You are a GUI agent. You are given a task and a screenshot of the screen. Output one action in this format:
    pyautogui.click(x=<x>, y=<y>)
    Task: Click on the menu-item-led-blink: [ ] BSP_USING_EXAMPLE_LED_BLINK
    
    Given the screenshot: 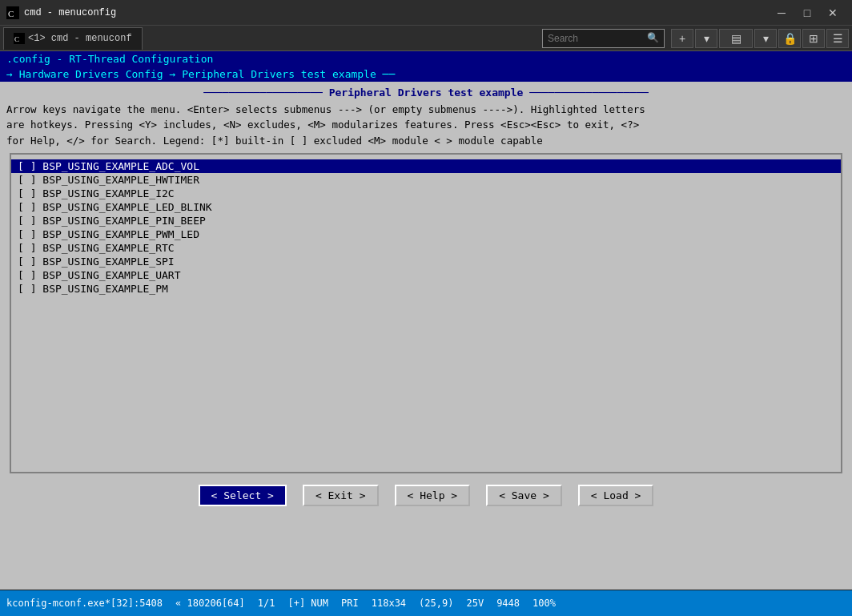 What is the action you would take?
    pyautogui.click(x=426, y=207)
    